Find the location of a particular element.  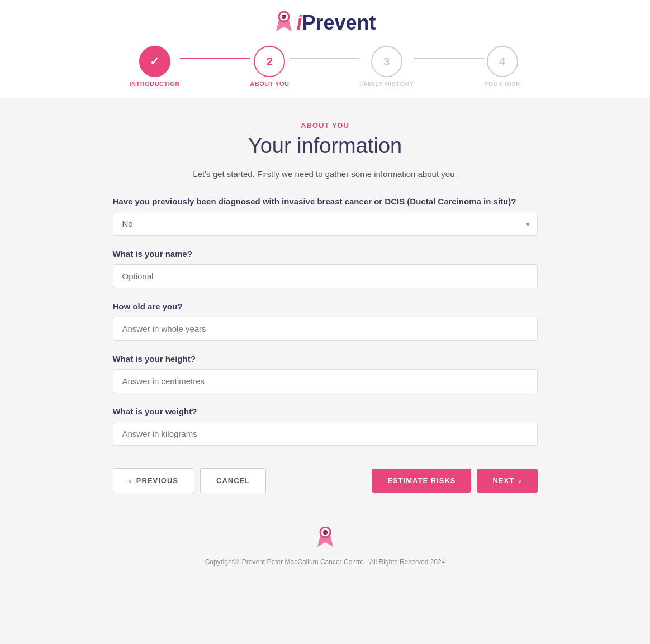

estimate-risks-button: ESTIMATE RISKS is located at coordinates (421, 480).